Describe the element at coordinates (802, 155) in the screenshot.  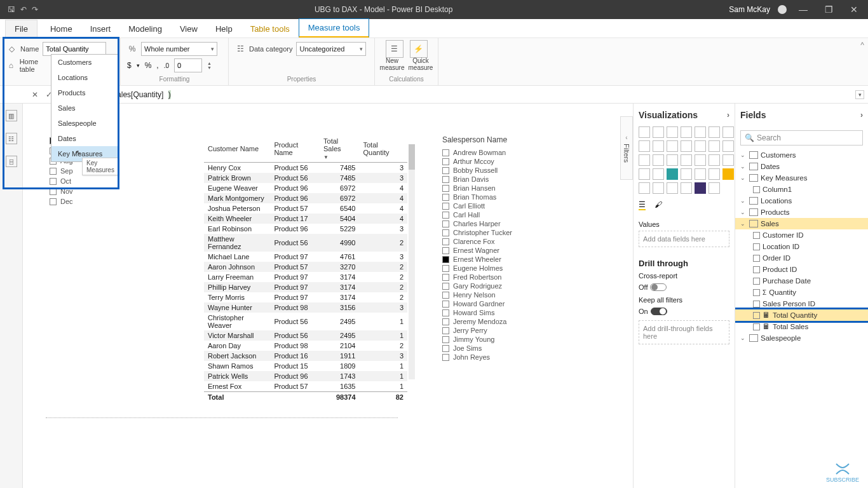
I see `table-customers: ⌄Customers` at that location.